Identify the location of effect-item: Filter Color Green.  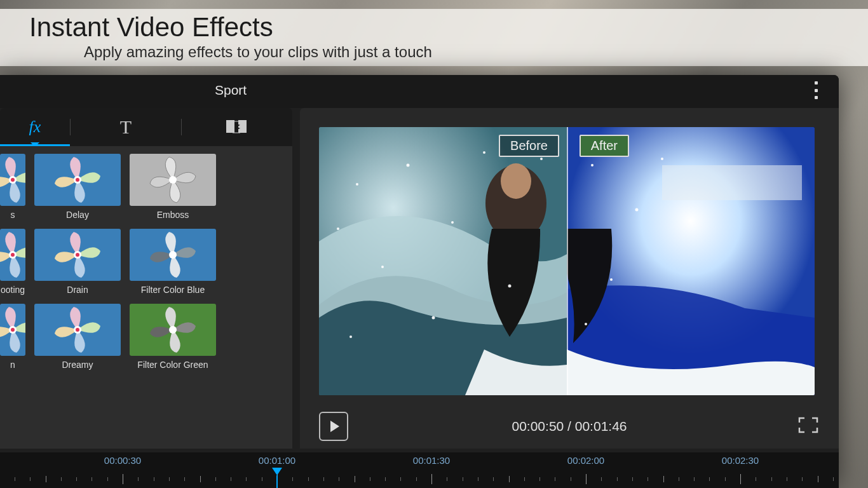
(173, 337).